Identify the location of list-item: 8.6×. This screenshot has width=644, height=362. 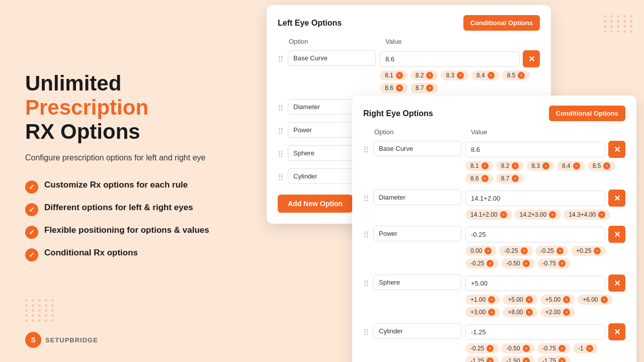
(394, 88).